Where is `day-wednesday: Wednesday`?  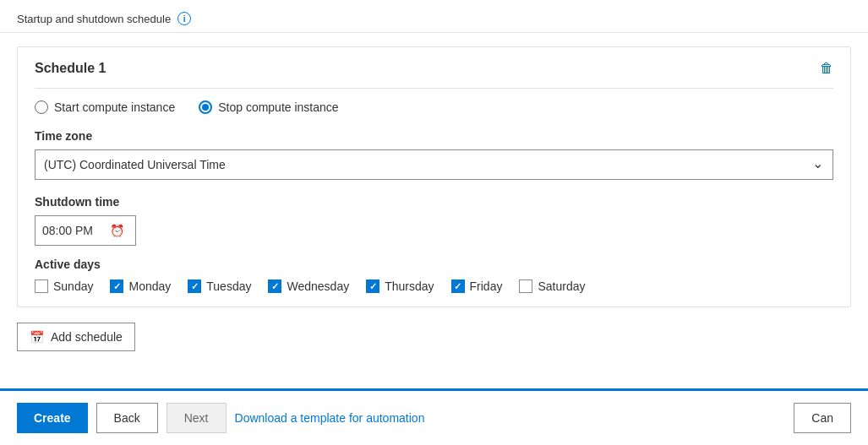 day-wednesday: Wednesday is located at coordinates (308, 286).